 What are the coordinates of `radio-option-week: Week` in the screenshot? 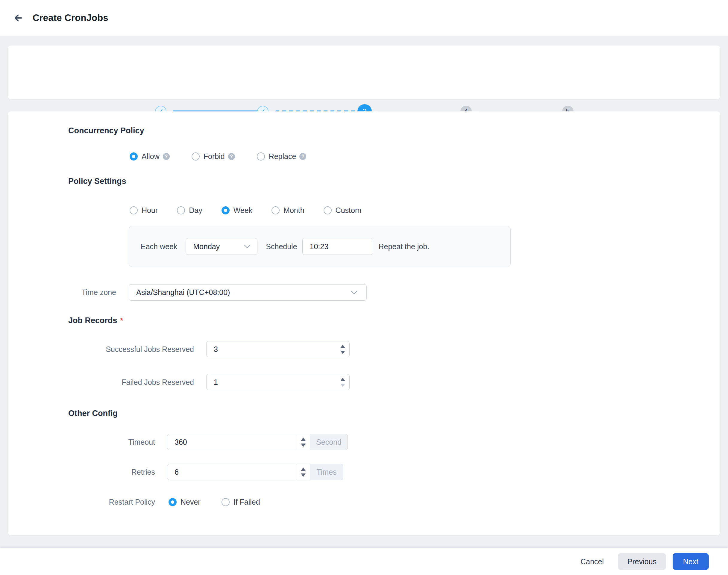 It's located at (237, 210).